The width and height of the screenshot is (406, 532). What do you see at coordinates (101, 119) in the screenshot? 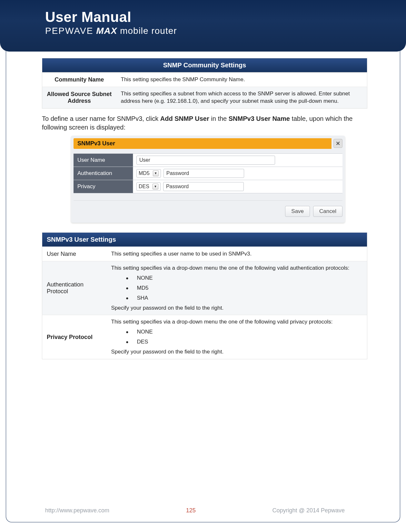
I see `para-pre: To define a user name for SNMPv3, click` at bounding box center [101, 119].